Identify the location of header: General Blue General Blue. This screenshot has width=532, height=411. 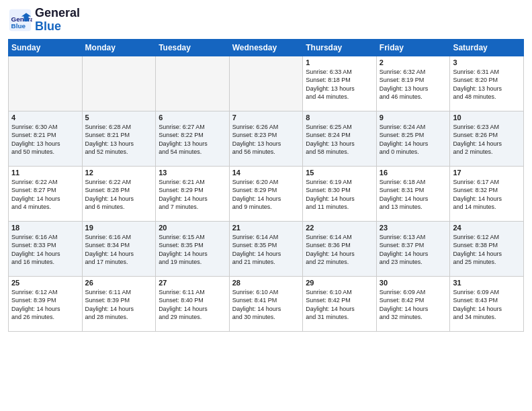
(266, 20).